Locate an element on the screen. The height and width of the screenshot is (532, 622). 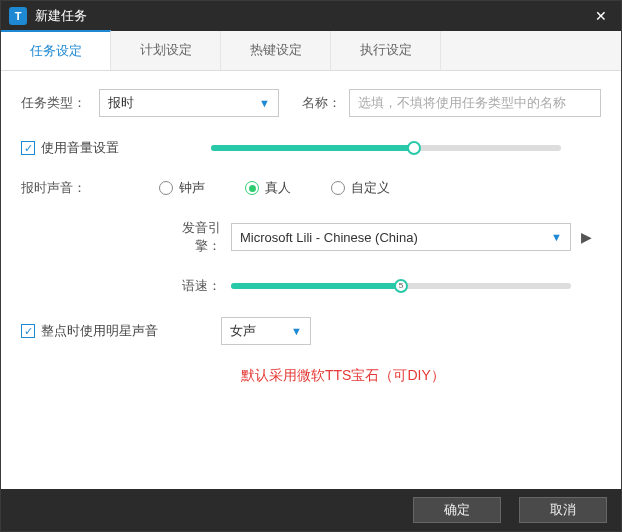
dialog-footer: 确定 取消 is located at coordinates (311, 510).